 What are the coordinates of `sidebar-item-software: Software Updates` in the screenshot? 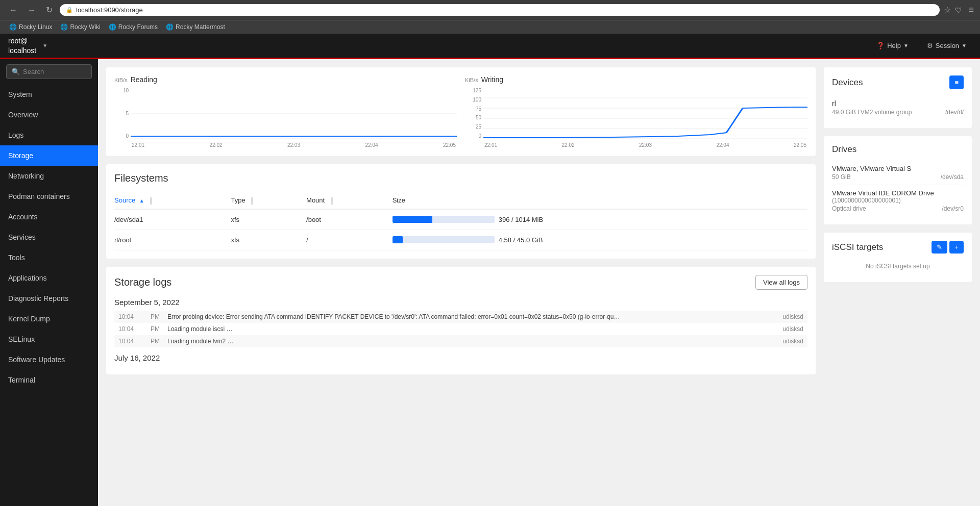 It's located at (49, 360).